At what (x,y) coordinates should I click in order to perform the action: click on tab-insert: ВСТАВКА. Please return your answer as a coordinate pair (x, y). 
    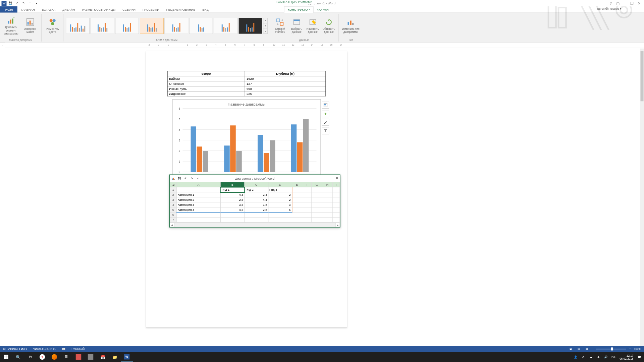
    Looking at the image, I should click on (48, 9).